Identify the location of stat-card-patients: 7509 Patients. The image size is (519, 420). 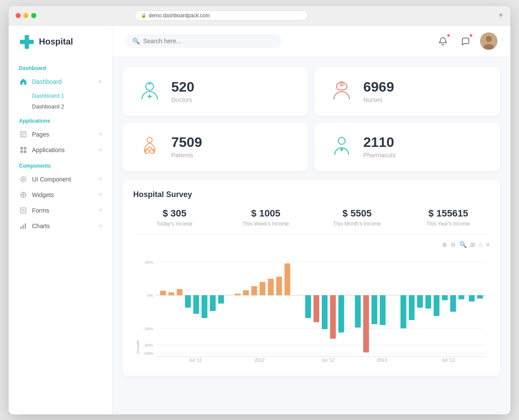
(215, 147).